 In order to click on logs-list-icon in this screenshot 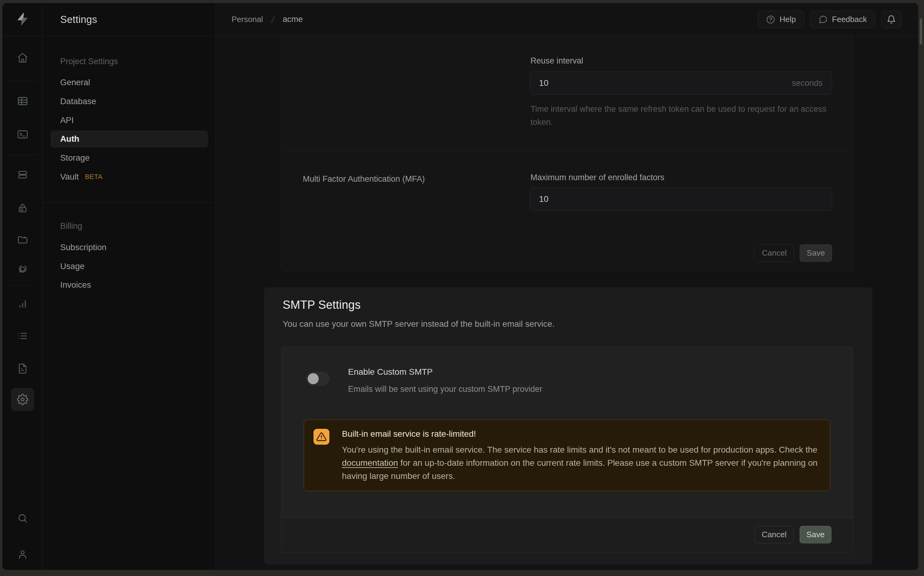, I will do `click(23, 336)`.